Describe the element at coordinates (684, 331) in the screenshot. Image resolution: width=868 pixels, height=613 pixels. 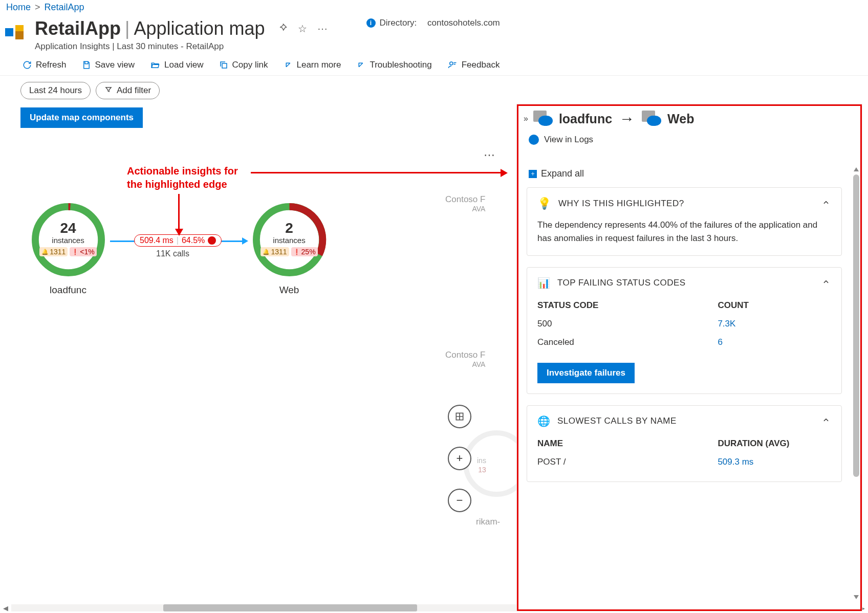
I see `top-failing-status-card: 📊 TOP FAILING STATUS CODES STATUS CODE C…` at that location.